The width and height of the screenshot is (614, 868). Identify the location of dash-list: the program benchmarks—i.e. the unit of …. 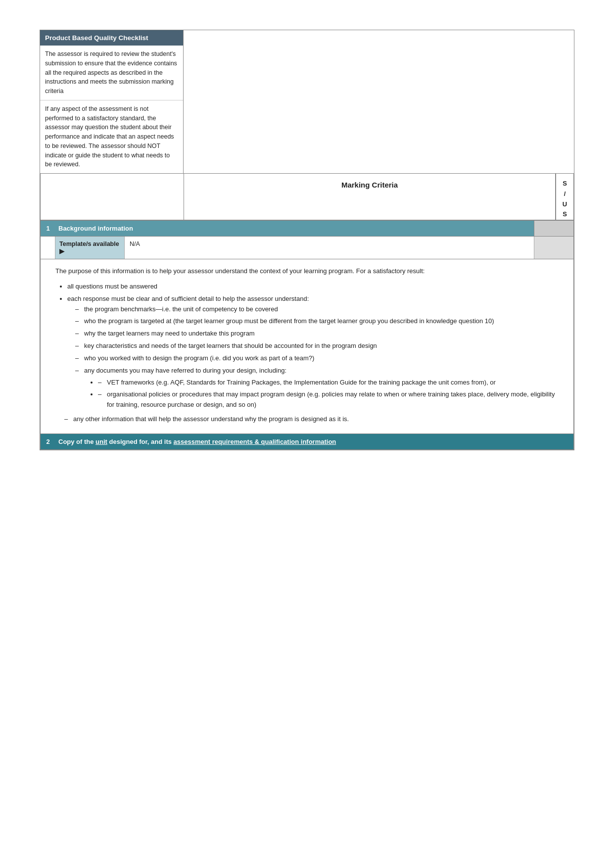
(313, 357).